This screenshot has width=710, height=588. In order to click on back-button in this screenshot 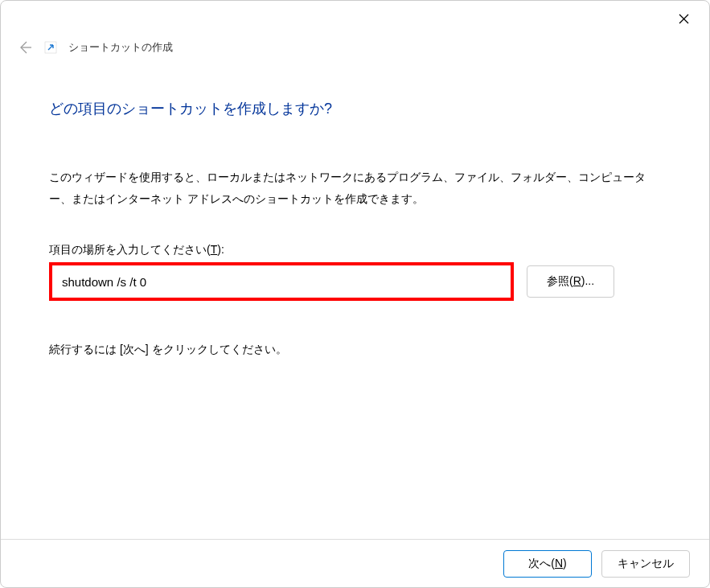, I will do `click(25, 47)`.